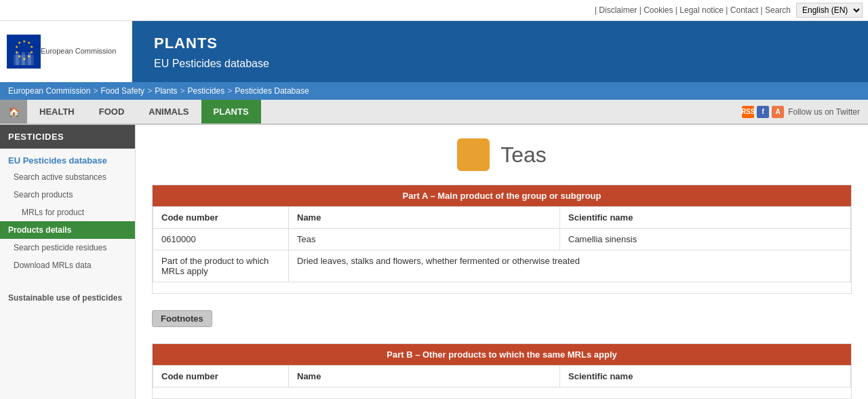 This screenshot has width=868, height=399. What do you see at coordinates (168, 111) in the screenshot?
I see `nav-animals: ANIMALS` at bounding box center [168, 111].